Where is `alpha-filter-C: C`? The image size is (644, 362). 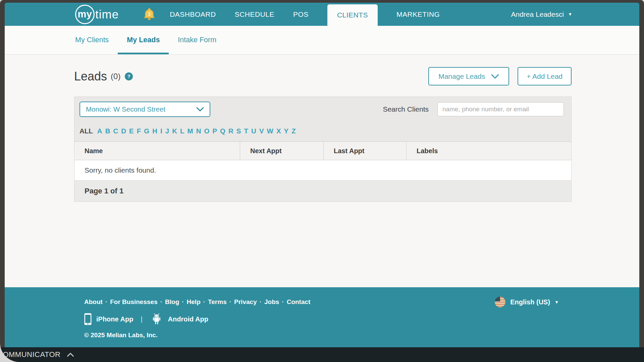
alpha-filter-C: C is located at coordinates (115, 131).